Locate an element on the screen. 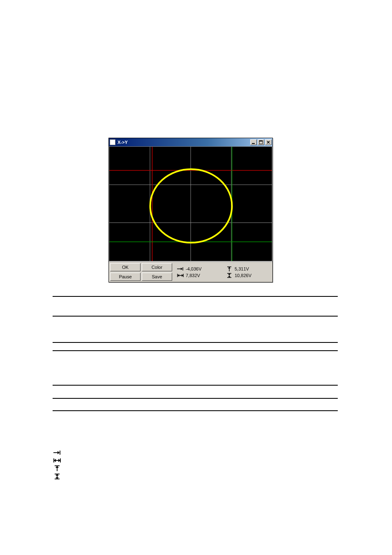 The height and width of the screenshot is (555, 392). x-cursor-readout: -4,036V is located at coordinates (200, 269).